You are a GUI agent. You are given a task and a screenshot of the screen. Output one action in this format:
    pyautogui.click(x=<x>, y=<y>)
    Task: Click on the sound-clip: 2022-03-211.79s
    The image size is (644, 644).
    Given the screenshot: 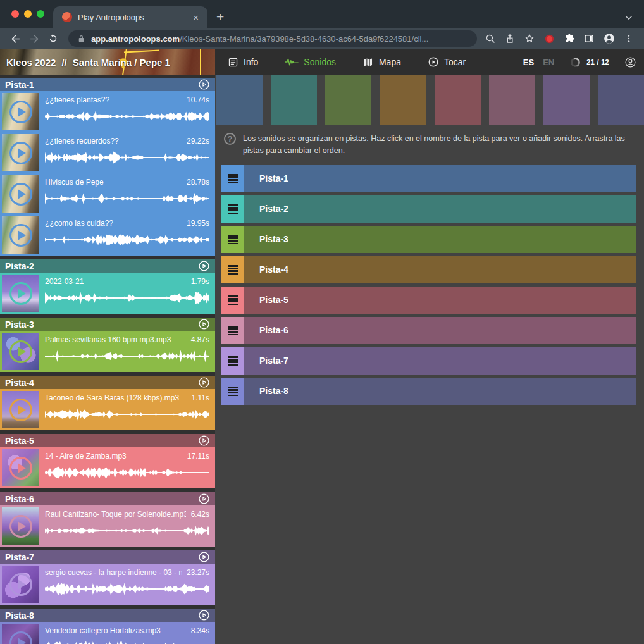 What is the action you would take?
    pyautogui.click(x=108, y=294)
    